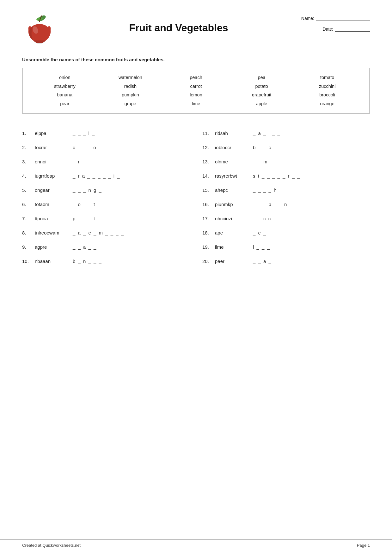  I want to click on question-scrambled: nbaaan, so click(52, 261).